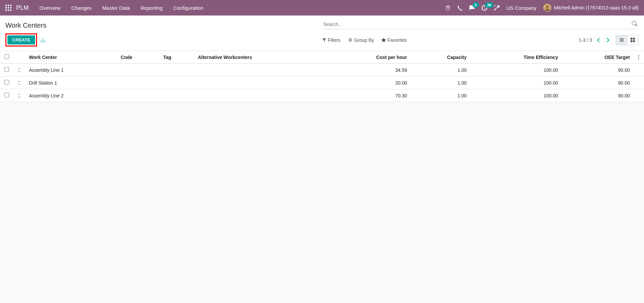 The height and width of the screenshot is (303, 644). Describe the element at coordinates (369, 83) in the screenshot. I see `cell-cost: 20.00` at that location.